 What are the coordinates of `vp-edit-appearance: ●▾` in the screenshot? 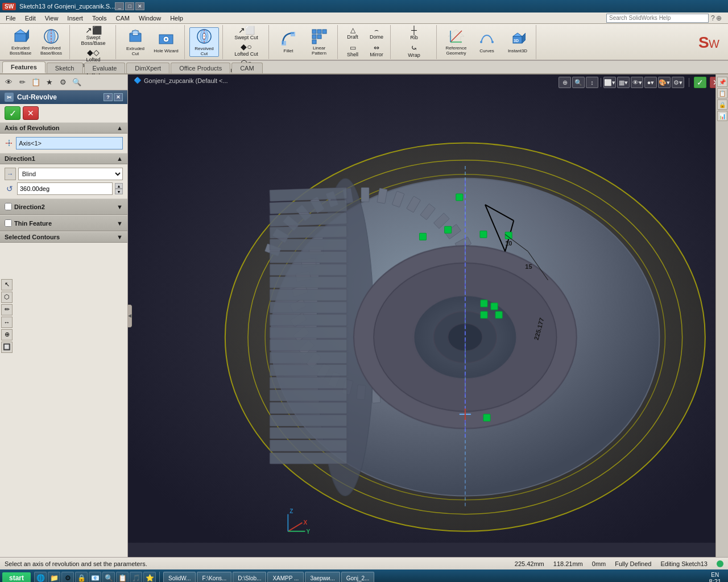 It's located at (651, 82).